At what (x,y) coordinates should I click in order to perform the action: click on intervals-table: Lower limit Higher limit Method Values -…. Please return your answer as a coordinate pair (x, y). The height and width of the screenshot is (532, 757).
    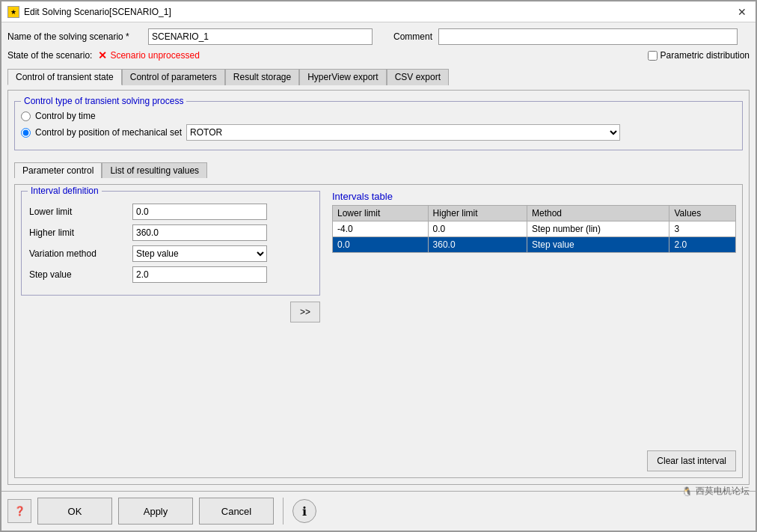
    Looking at the image, I should click on (534, 229).